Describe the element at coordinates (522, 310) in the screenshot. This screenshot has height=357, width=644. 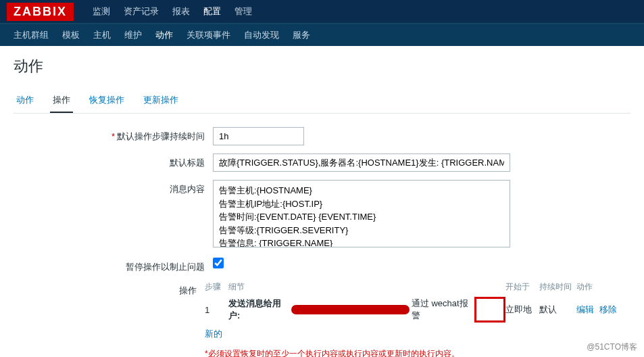
I see `ops-start: 立即地` at that location.